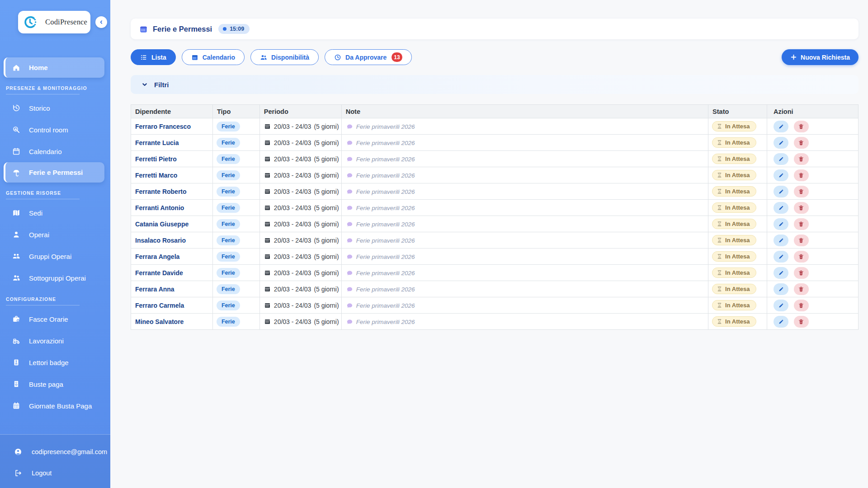 Image resolution: width=868 pixels, height=488 pixels. Describe the element at coordinates (172, 112) in the screenshot. I see `column-dipendente: Dipendente` at that location.